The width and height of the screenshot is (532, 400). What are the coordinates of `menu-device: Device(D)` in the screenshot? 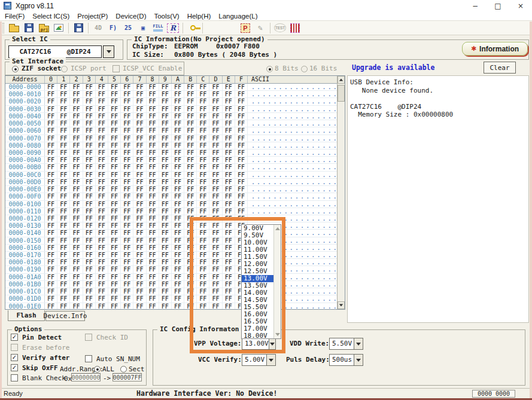 It's located at (130, 16).